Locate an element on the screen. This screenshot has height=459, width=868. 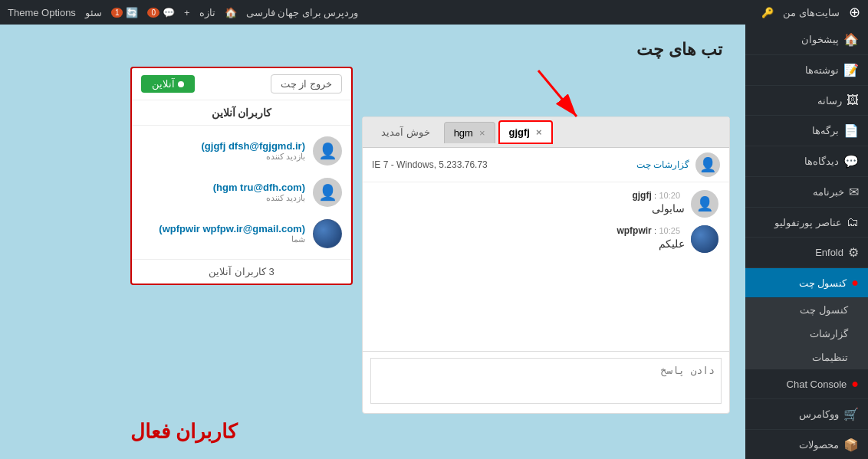
sidebar-item-media-label: رسانه is located at coordinates (798, 101).